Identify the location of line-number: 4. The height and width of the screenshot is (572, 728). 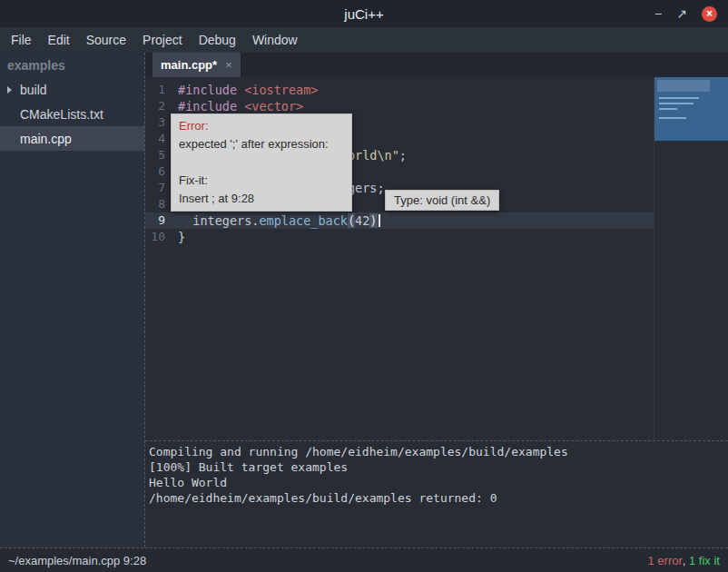
(158, 139).